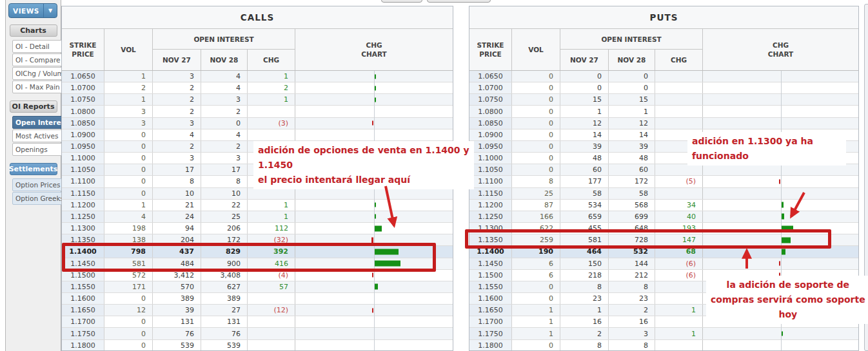 This screenshot has height=351, width=868. Describe the element at coordinates (678, 182) in the screenshot. I see `puts-chg-cell: (5)` at that location.